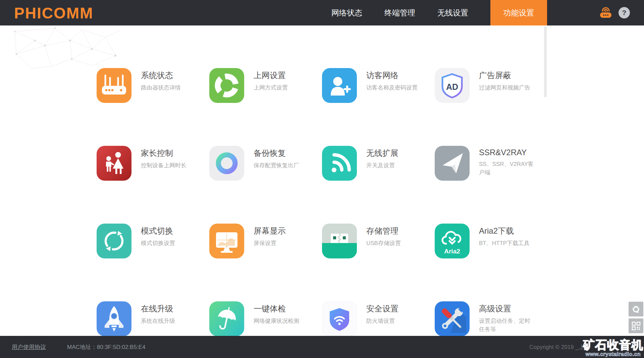 This screenshot has height=358, width=644. I want to click on tile-guest-network: 访客网络 访客名称及密码设置, so click(378, 107).